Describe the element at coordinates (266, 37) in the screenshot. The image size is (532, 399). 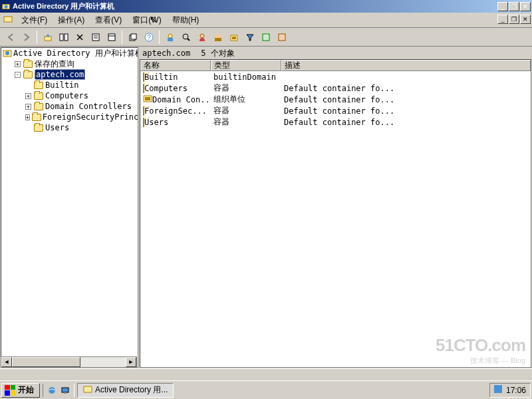
I see `toolbar: ?` at that location.